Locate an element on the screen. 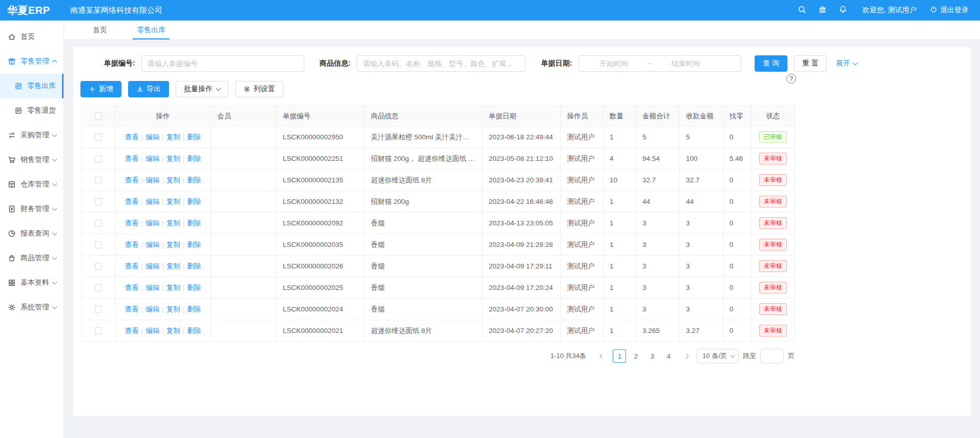 The height and width of the screenshot is (438, 980). sidebar-item-home: 首页 is located at coordinates (32, 37).